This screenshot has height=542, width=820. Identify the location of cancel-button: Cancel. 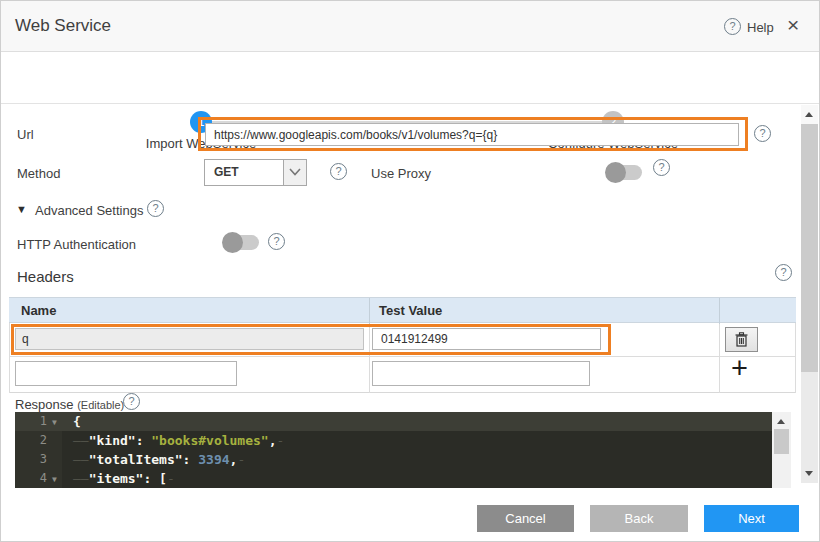
(526, 518).